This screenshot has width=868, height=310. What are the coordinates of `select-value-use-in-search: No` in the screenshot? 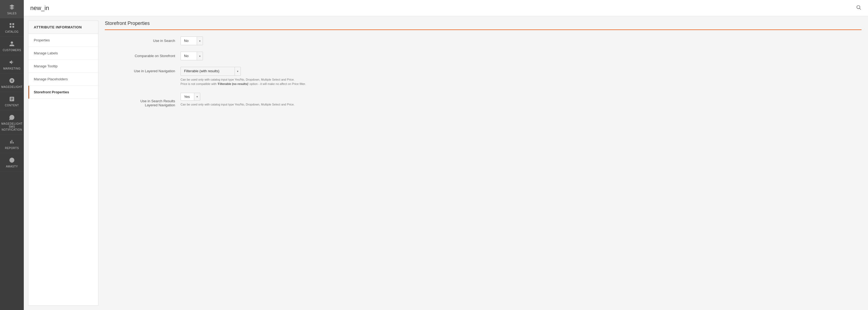 It's located at (189, 41).